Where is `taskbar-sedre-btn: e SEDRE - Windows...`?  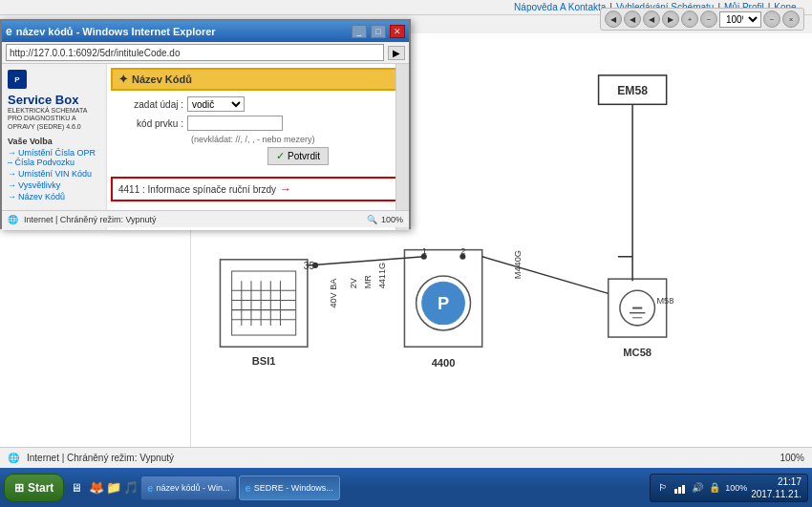
taskbar-sedre-btn: e SEDRE - Windows... is located at coordinates (289, 488).